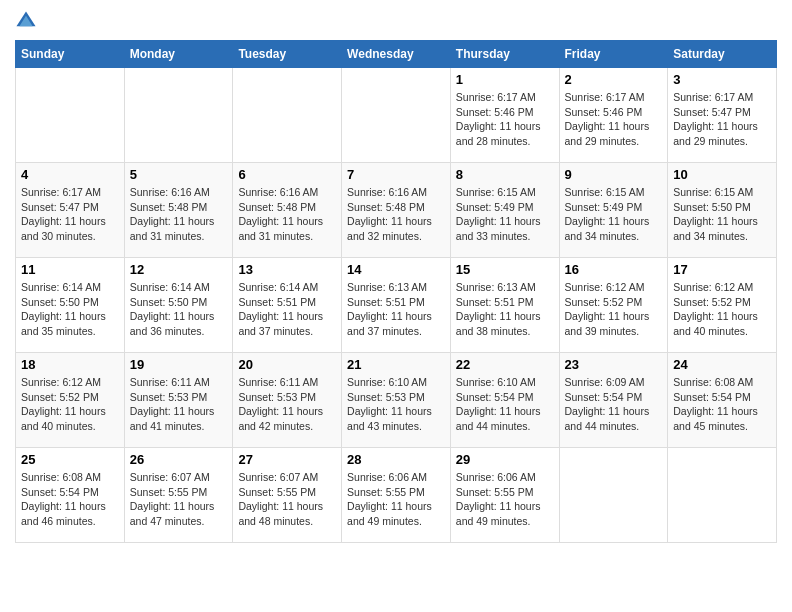 The height and width of the screenshot is (612, 792). I want to click on week-row-4: 18Sunrise: 6:12 AMSunset: 5:52 PMDayligh…, so click(396, 400).